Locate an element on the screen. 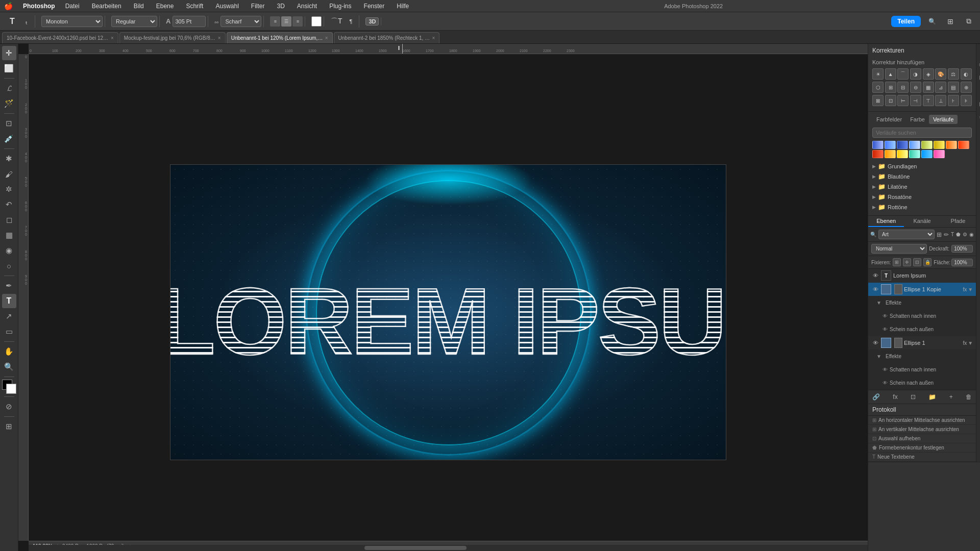  protokoll-item-1: ⊞ An vertikaler Mittelachse ausrichten is located at coordinates (922, 430).